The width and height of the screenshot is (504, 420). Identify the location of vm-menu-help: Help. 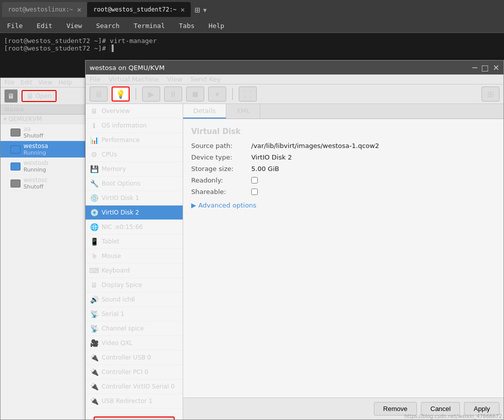
(65, 82).